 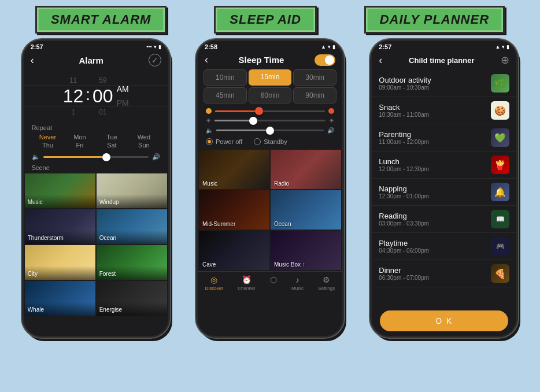 What do you see at coordinates (234, 250) in the screenshot?
I see `sleep-scene-cave: Cave` at bounding box center [234, 250].